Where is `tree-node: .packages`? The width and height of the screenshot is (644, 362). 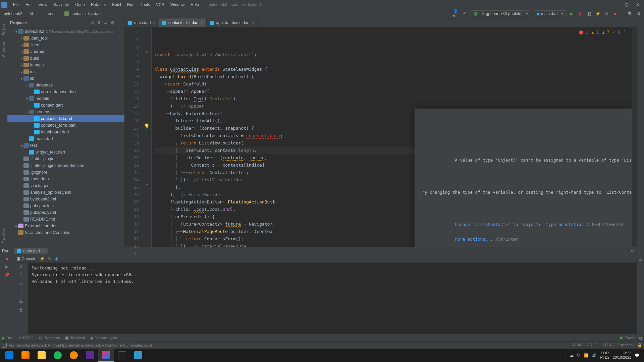 tree-node: .packages is located at coordinates (66, 186).